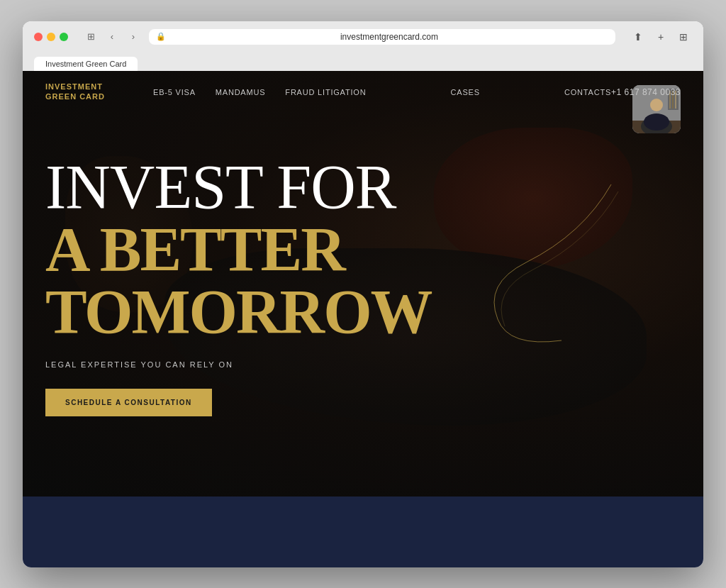  I want to click on address-bar: 🔒 investmentgreencard.com, so click(382, 37).